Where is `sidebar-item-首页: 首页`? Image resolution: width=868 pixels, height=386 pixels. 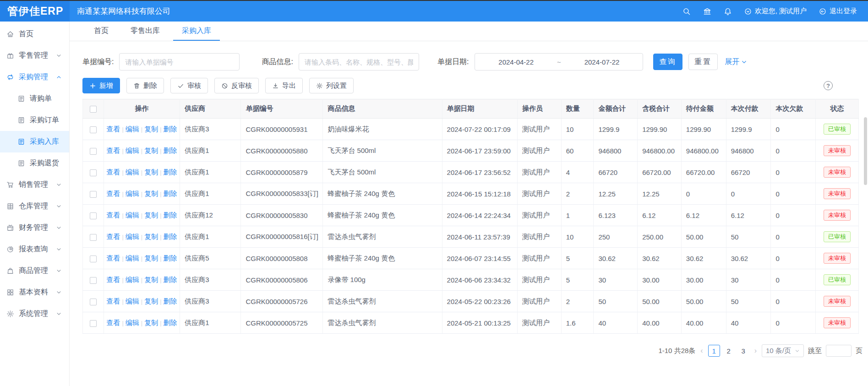
sidebar-item-首页: 首页 is located at coordinates (35, 34).